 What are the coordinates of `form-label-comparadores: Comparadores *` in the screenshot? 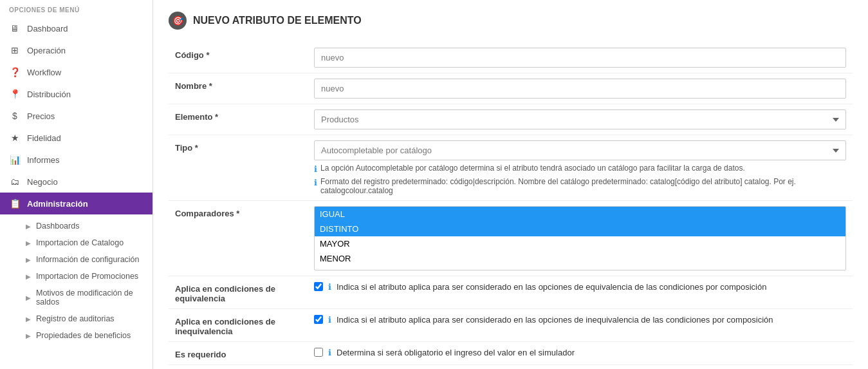 It's located at (239, 238).